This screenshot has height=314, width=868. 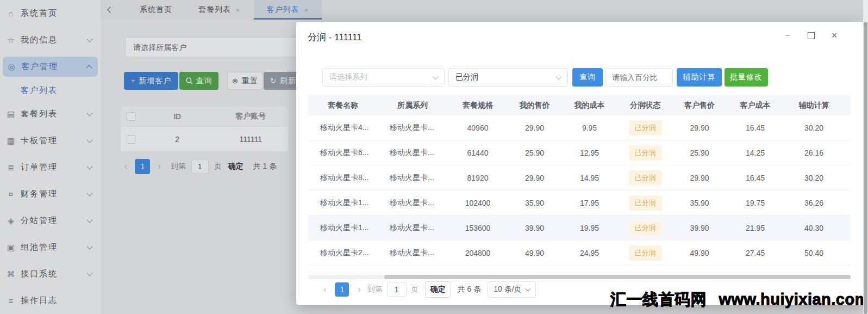 What do you see at coordinates (589, 106) in the screenshot?
I see `column-header: 我的成本` at bounding box center [589, 106].